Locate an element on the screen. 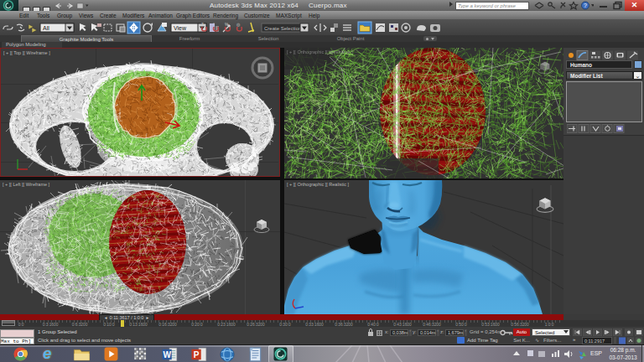  svg-text: P is located at coordinates (196, 355).